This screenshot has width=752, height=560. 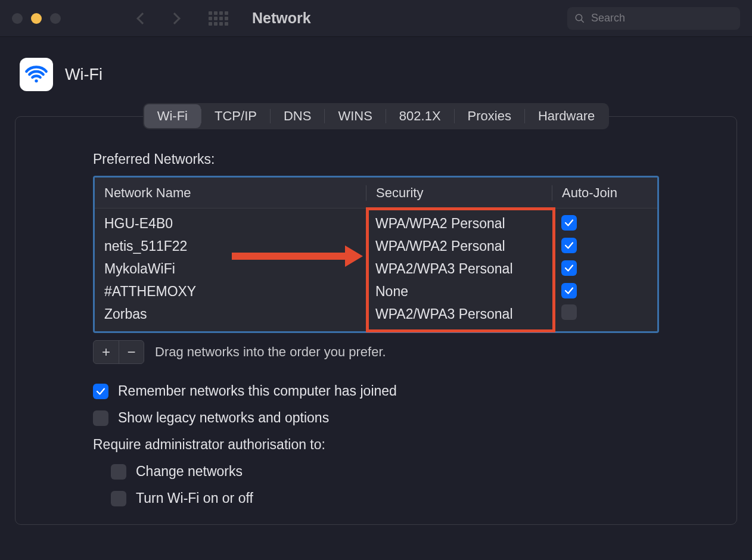 I want to click on preferred-networks-label: Preferred Networks:, so click(x=376, y=160).